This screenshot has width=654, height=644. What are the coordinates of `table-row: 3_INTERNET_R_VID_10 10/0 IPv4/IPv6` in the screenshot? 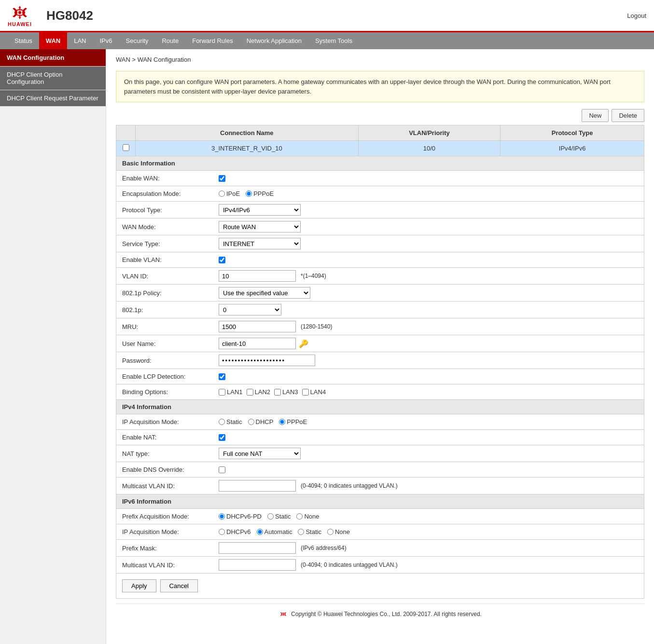 It's located at (380, 149).